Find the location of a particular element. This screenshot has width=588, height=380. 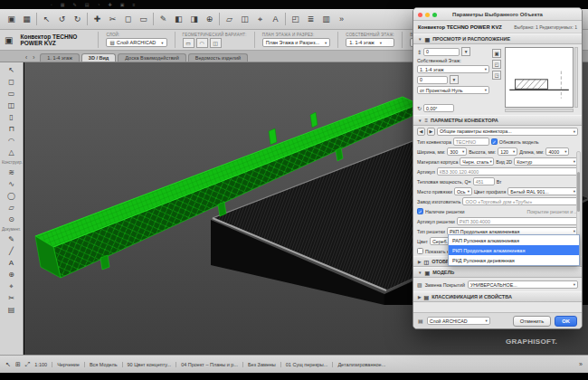

menubar-icon: ✚ is located at coordinates (109, 5).